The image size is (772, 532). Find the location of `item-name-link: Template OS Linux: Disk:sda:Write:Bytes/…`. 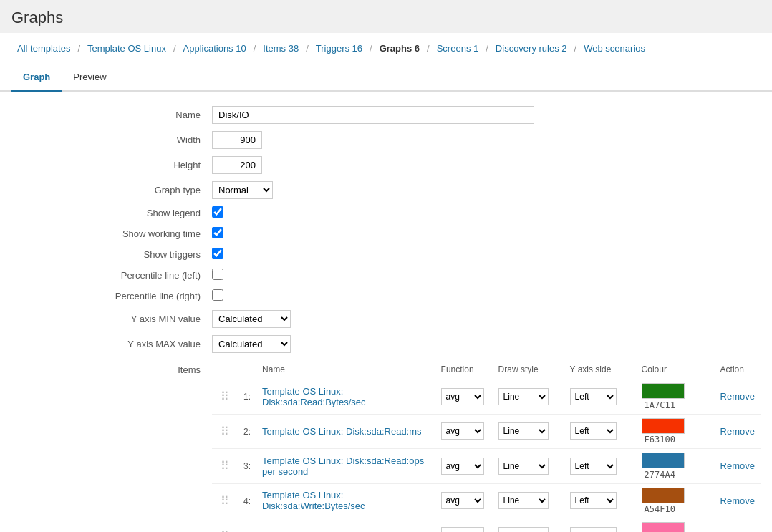

item-name-link: Template OS Linux: Disk:sda:Write:Bytes/… is located at coordinates (314, 500).